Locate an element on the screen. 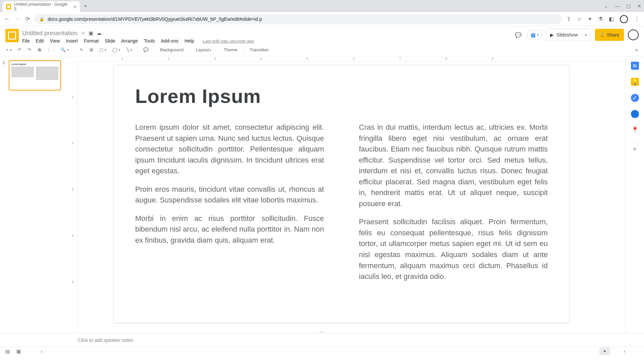 This screenshot has width=644, height=362. comment-tool: 💬 is located at coordinates (146, 50).